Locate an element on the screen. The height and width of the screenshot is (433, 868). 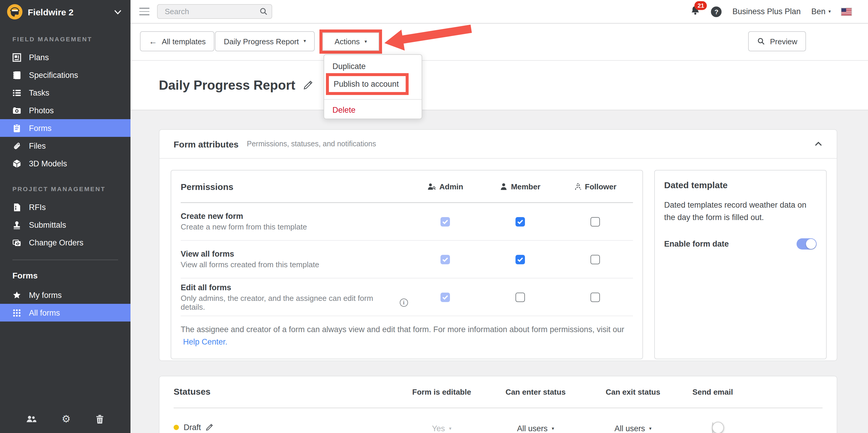
dated-template-title: Dated template is located at coordinates (741, 185).